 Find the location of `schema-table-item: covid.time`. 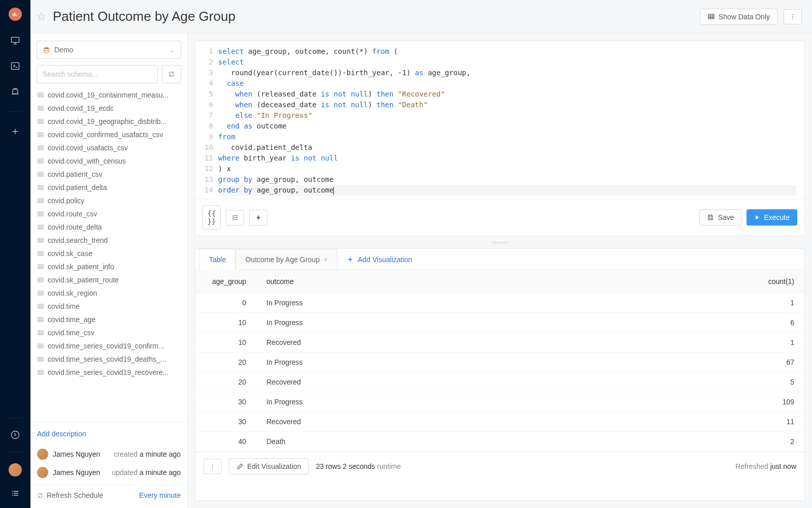

schema-table-item: covid.time is located at coordinates (109, 306).